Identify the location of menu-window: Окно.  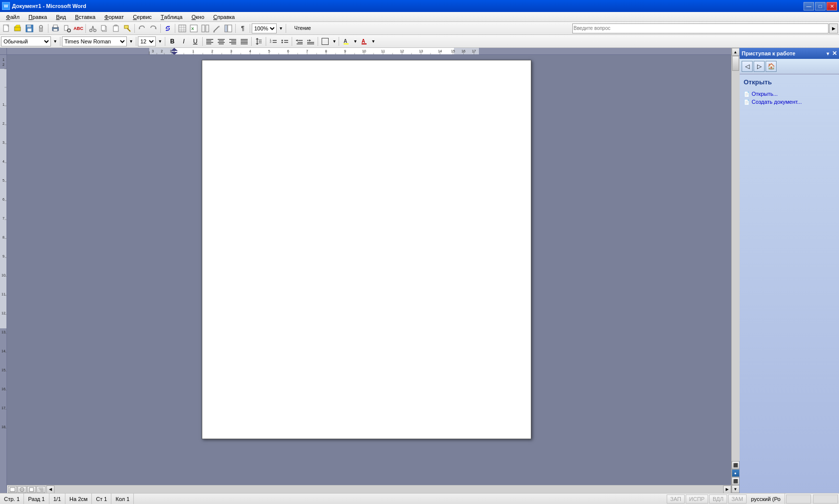
(198, 17).